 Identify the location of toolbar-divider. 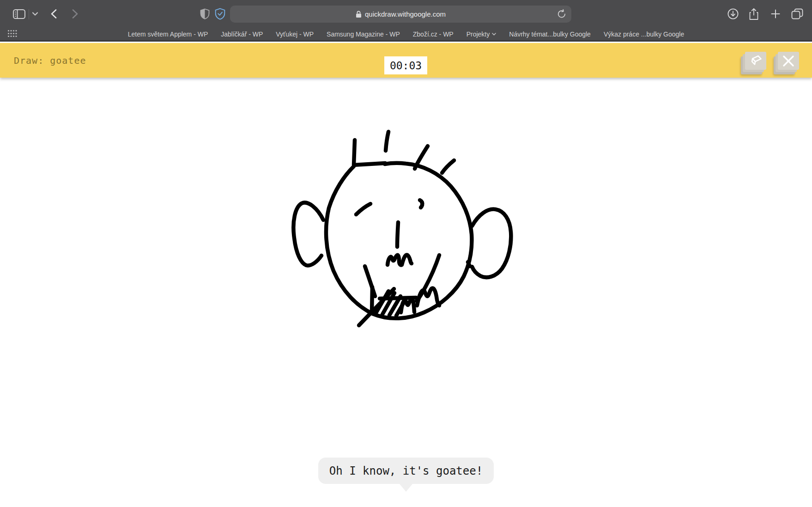
(29, 14).